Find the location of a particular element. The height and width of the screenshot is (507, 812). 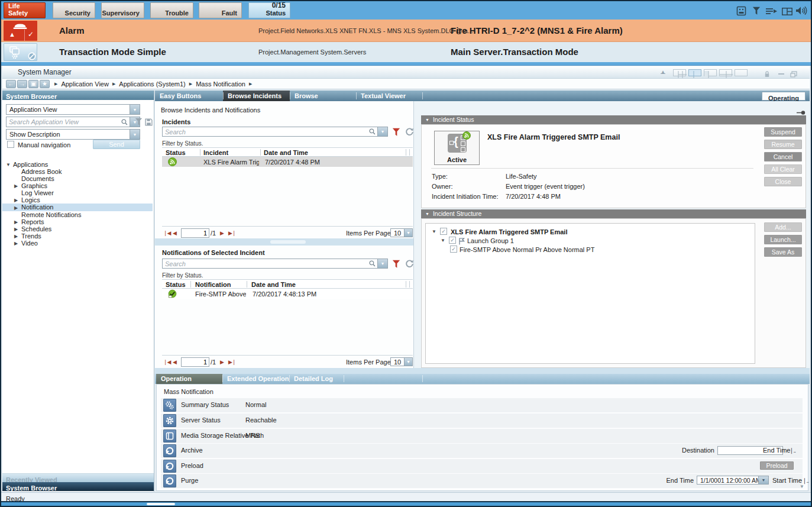

send-button: Send is located at coordinates (117, 144).